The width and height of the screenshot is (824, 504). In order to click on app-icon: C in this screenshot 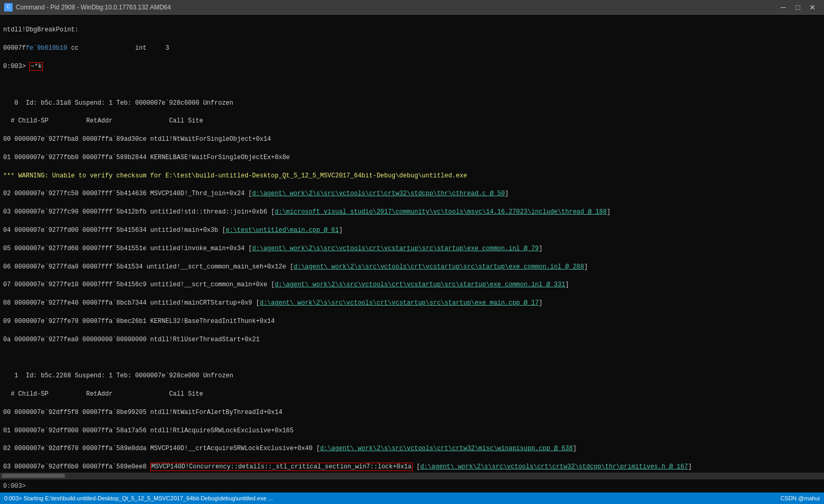, I will do `click(8, 7)`.